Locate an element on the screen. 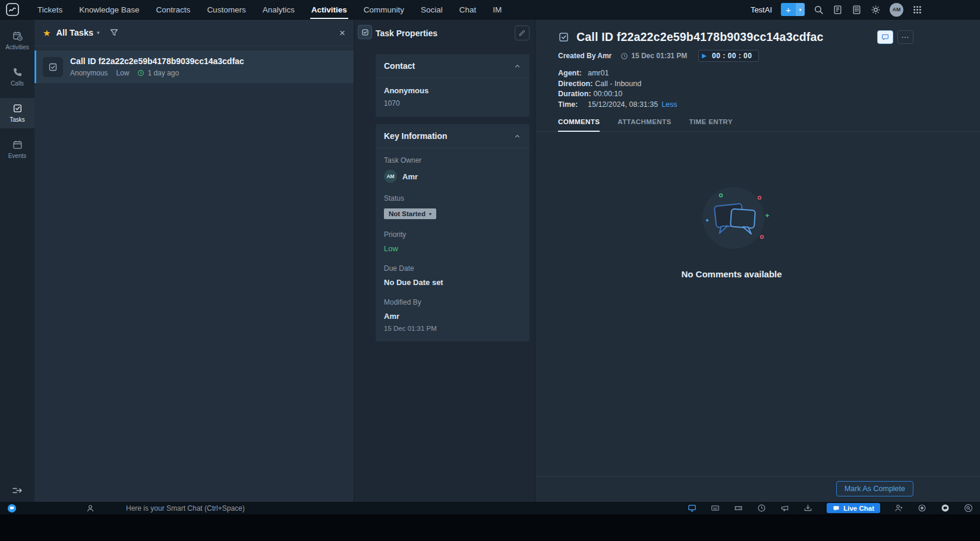  sidebar-item-label: Activities is located at coordinates (17, 48).